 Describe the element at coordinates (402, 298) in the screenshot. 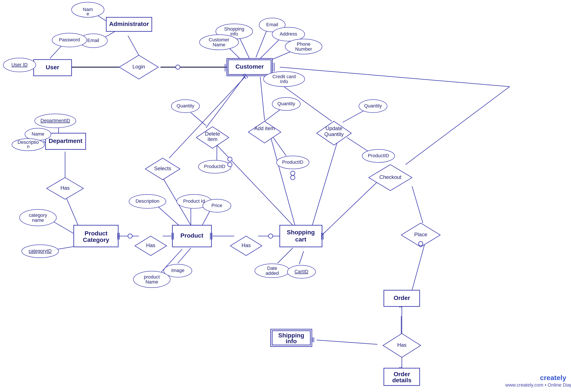

I see `entity-order-label: Order` at that location.